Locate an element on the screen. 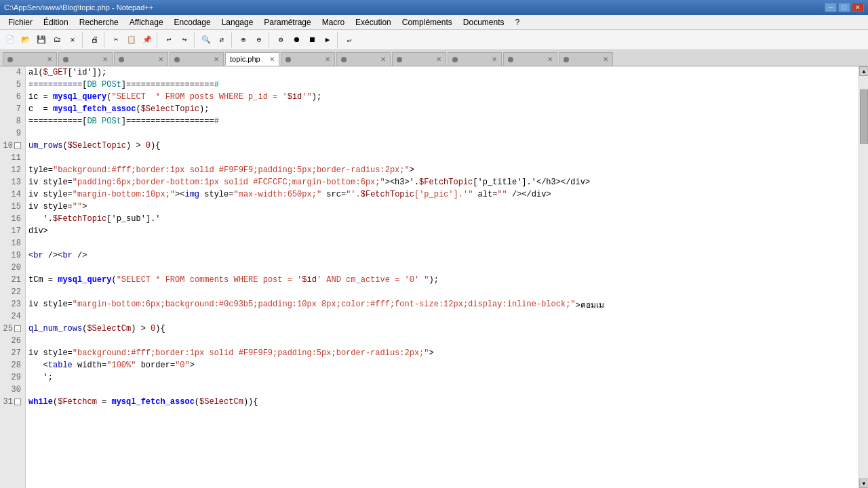 The height and width of the screenshot is (488, 868). find-button: 🔍 is located at coordinates (206, 40).